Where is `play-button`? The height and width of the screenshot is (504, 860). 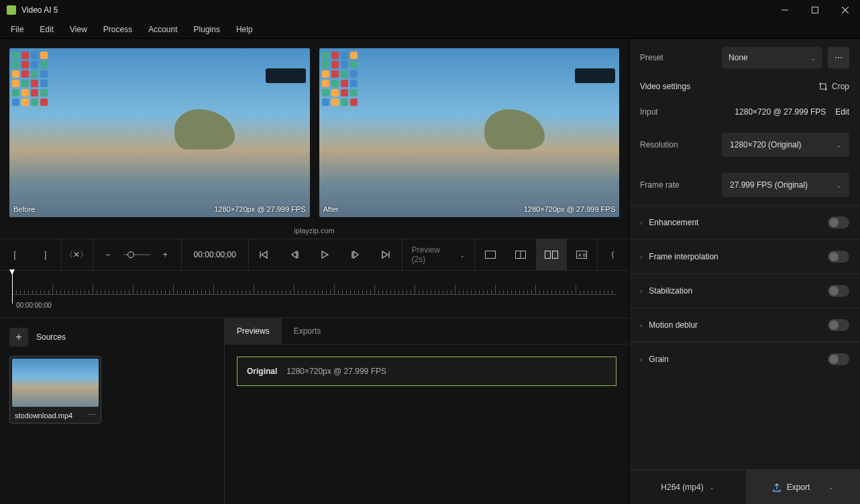 play-button is located at coordinates (325, 255).